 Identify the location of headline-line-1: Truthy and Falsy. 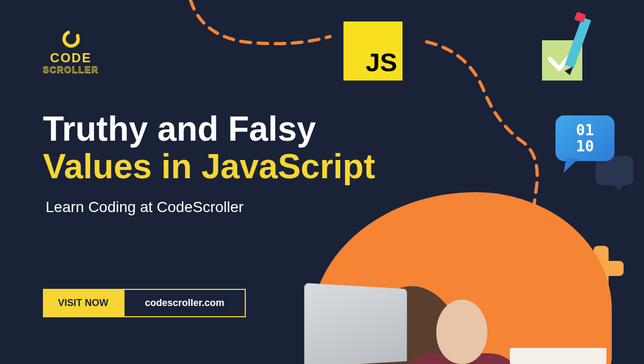
(209, 129).